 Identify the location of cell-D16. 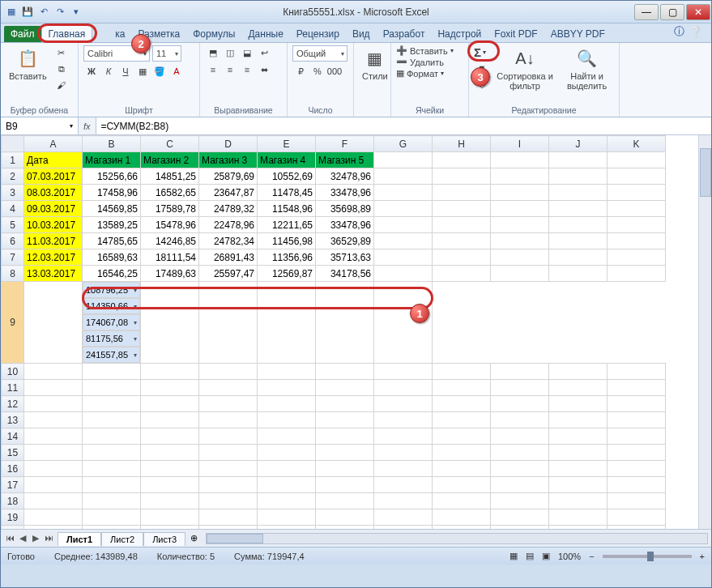
(228, 469).